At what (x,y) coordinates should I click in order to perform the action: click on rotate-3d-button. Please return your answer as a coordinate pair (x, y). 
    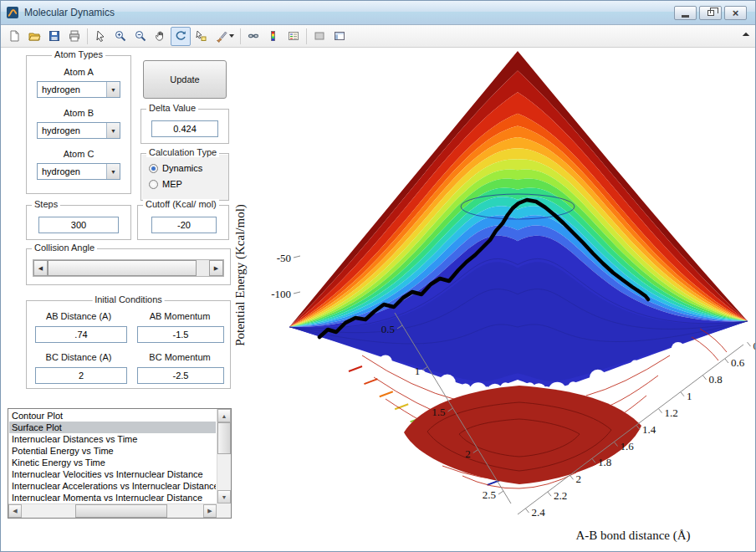
    Looking at the image, I should click on (181, 37).